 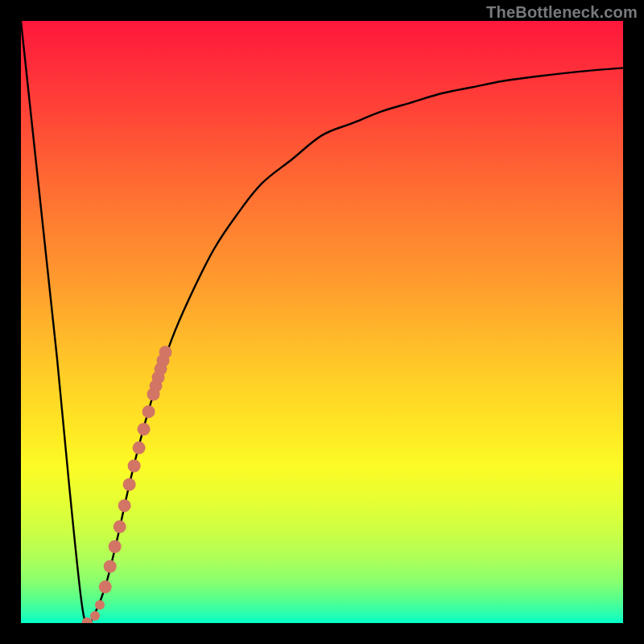 I want to click on curve-markers, so click(x=126, y=485).